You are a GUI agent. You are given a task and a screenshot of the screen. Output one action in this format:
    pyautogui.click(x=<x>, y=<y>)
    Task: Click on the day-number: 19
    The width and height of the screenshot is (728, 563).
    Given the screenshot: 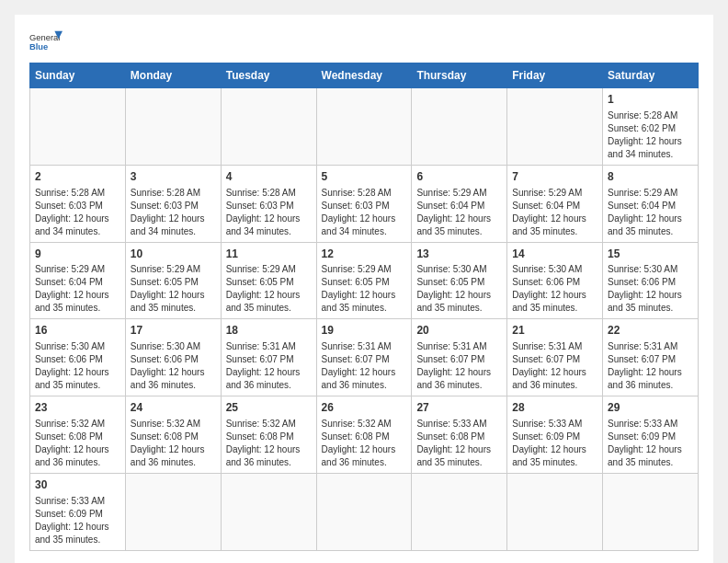 What is the action you would take?
    pyautogui.click(x=364, y=331)
    